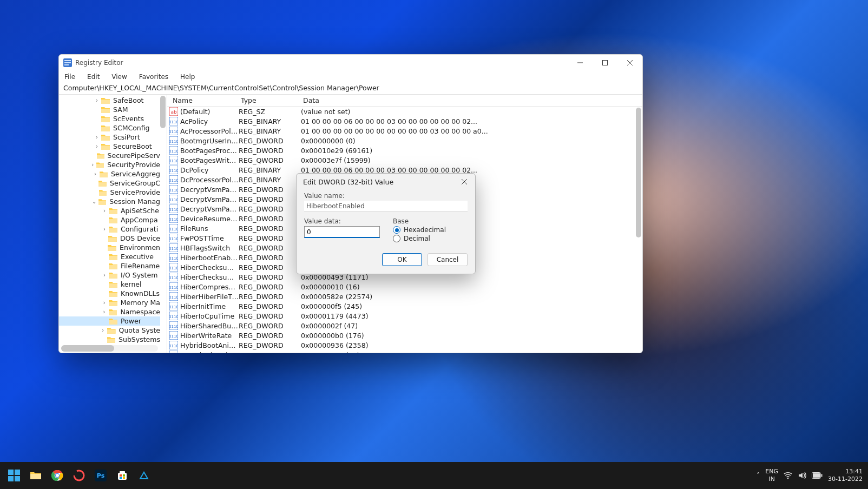 The height and width of the screenshot is (489, 868). I want to click on tree-item: ›Configurati, so click(109, 229).